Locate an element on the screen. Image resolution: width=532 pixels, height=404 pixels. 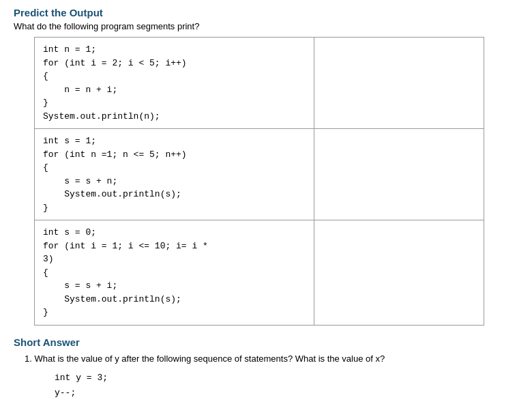
short-code: int y = 3; y--; int x = y++; is located at coordinates (286, 388).